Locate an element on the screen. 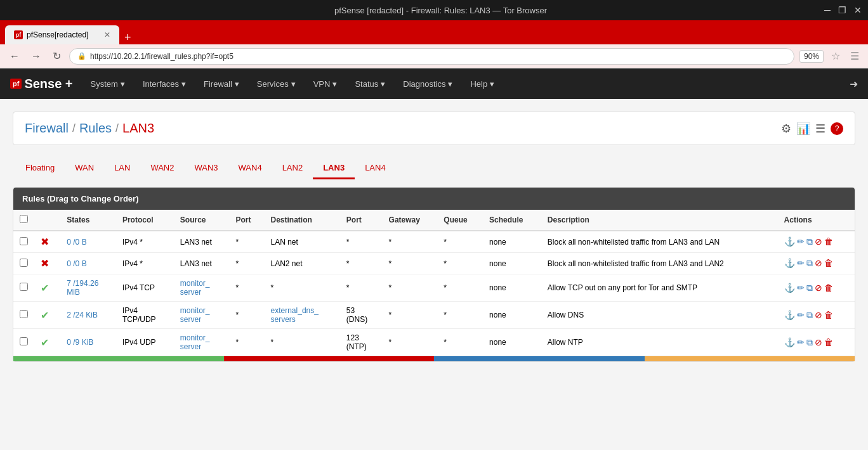  nav-firewall: Firewall ▾ is located at coordinates (221, 84).